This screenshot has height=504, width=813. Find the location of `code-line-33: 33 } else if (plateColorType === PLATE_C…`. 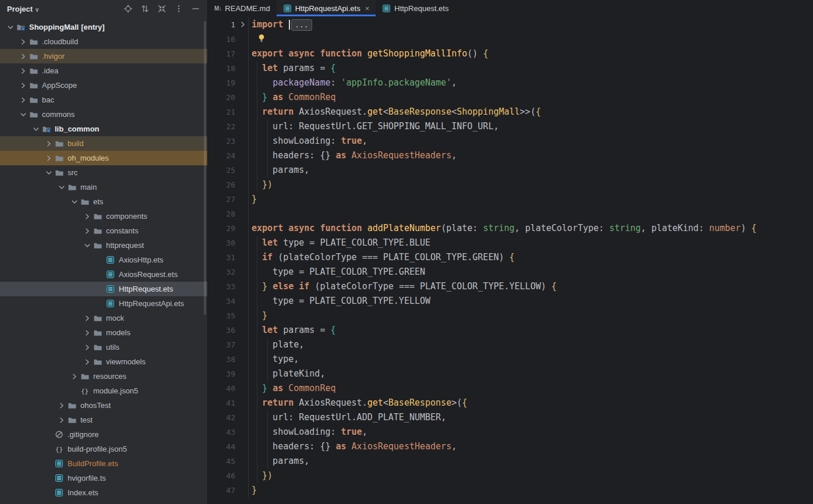

code-line-33: 33 } else if (plateColorType === PLATE_C… is located at coordinates (510, 286).